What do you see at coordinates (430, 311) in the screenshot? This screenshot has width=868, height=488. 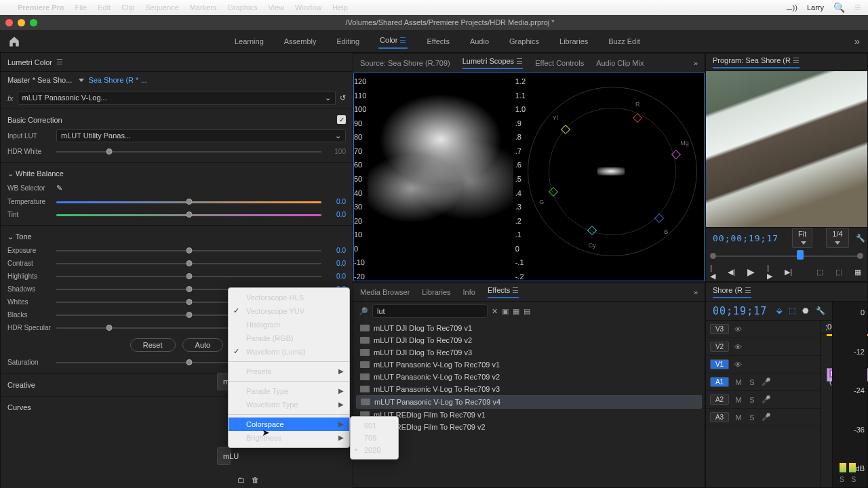 I see `effects-search-input` at bounding box center [430, 311].